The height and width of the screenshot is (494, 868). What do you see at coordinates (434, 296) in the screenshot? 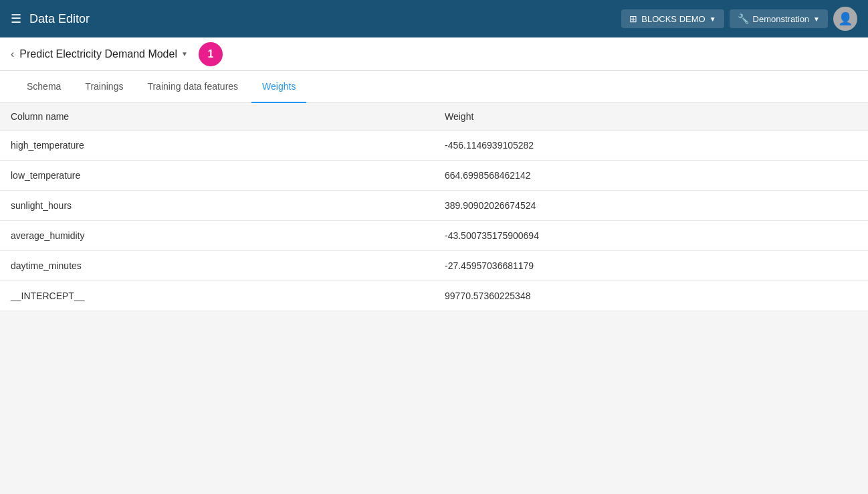
I see `table-row: __INTERCEPT__99770.57360225348` at bounding box center [434, 296].